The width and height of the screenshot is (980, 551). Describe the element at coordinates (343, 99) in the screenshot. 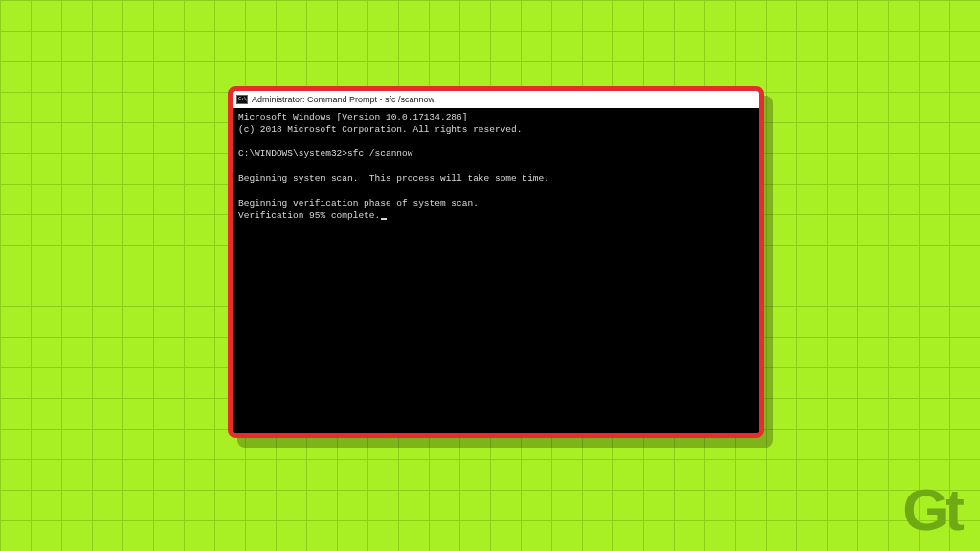

I see `window-title: Administrator: Command Prompt - sfc /sca…` at that location.